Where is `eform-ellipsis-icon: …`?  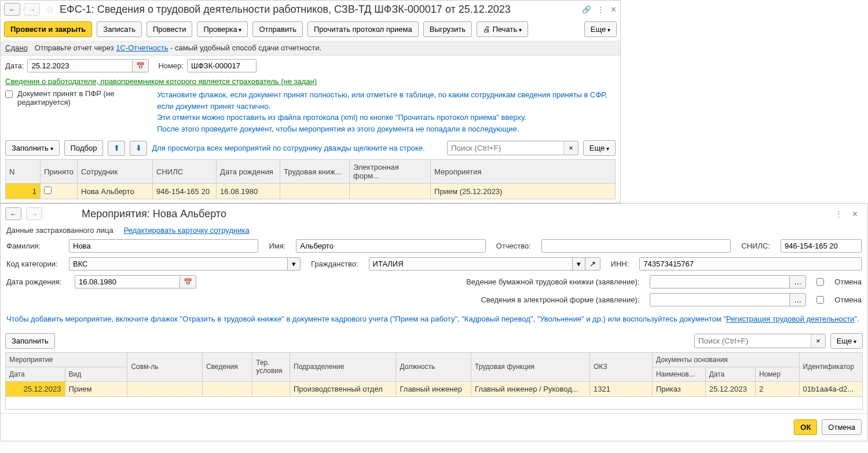 eform-ellipsis-icon: … is located at coordinates (797, 300).